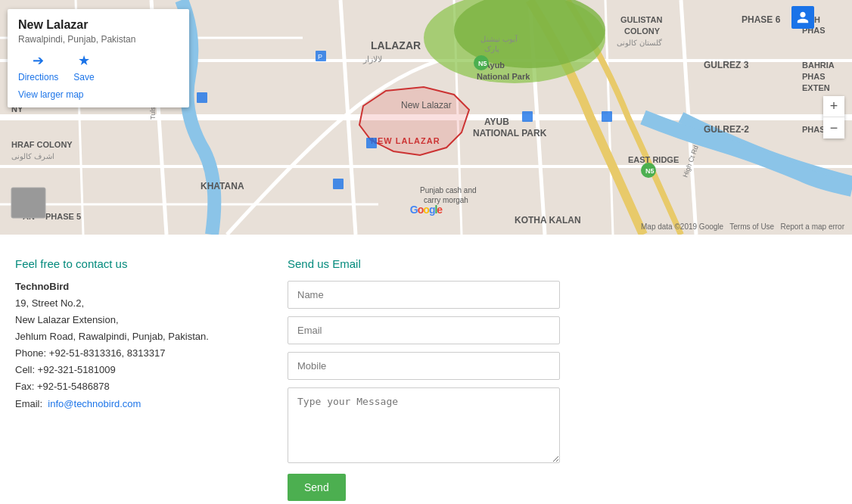  Describe the element at coordinates (424, 330) in the screenshot. I see `email-input` at that location.